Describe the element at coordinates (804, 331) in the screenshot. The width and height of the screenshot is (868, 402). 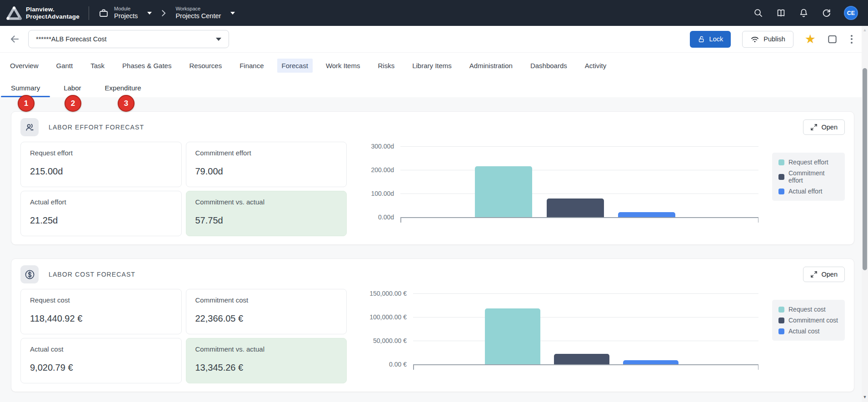
I see `legend-label: Actual cost` at that location.